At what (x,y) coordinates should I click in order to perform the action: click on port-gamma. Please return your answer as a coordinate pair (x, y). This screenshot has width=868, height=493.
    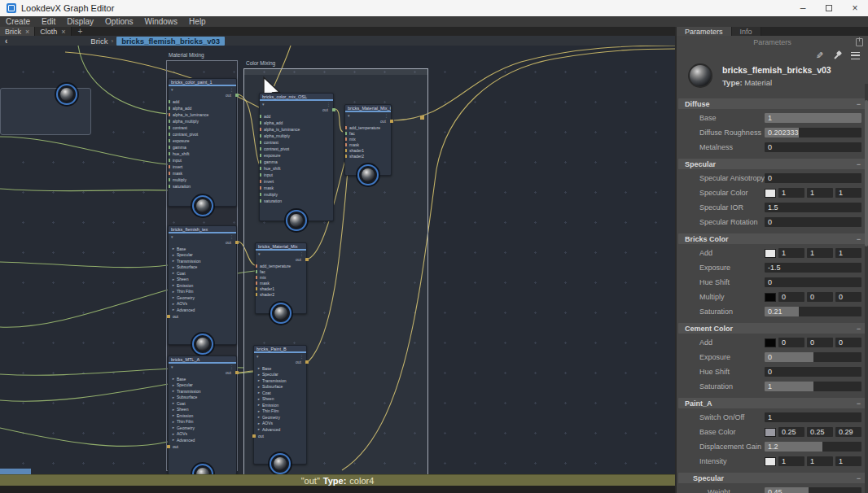
    Looking at the image, I should click on (261, 162).